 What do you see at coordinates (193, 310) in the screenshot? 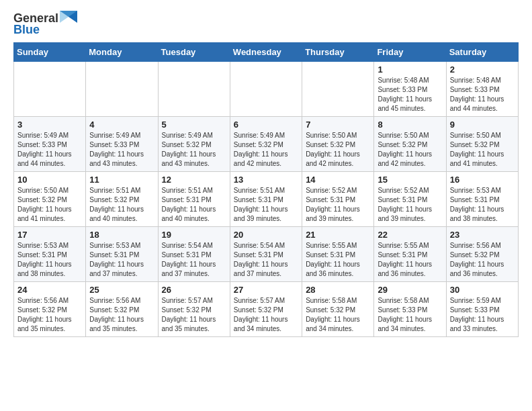
I see `calendar-cell: 26Sunrise: 5:57 AMSunset: 5:32 PMDayligh…` at bounding box center [193, 310].